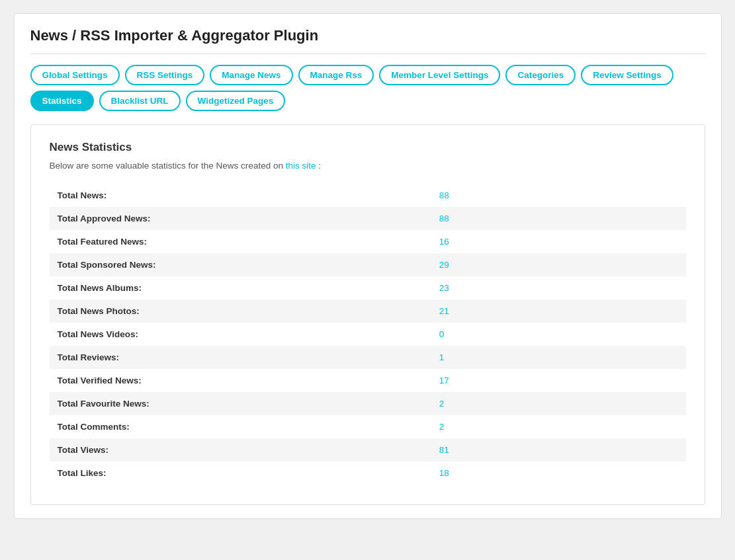 The height and width of the screenshot is (560, 735). Describe the element at coordinates (558, 335) in the screenshot. I see `stat-value: 0` at that location.